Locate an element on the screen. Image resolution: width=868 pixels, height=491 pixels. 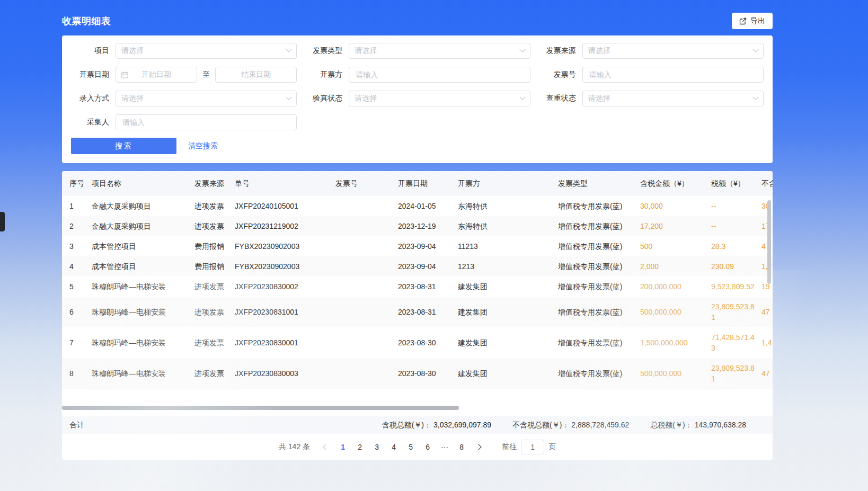
page-button-3: 3 is located at coordinates (377, 447).